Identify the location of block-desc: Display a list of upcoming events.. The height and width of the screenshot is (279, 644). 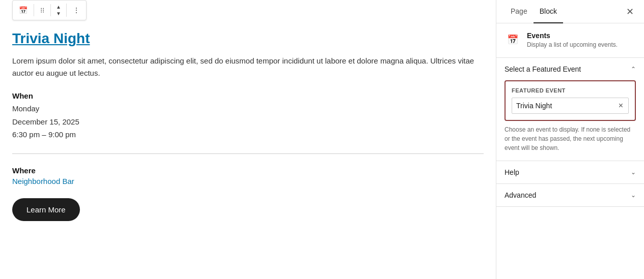
(572, 45).